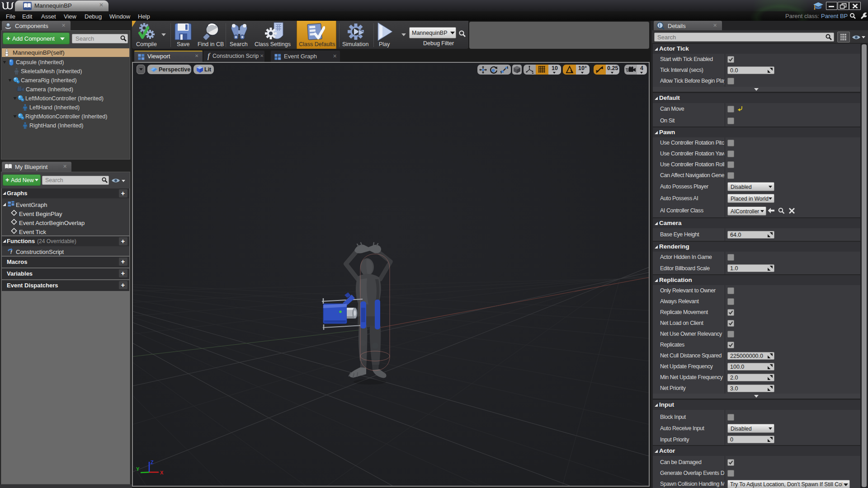 This screenshot has width=868, height=488. Describe the element at coordinates (660, 25) in the screenshot. I see `svg-text: i` at that location.